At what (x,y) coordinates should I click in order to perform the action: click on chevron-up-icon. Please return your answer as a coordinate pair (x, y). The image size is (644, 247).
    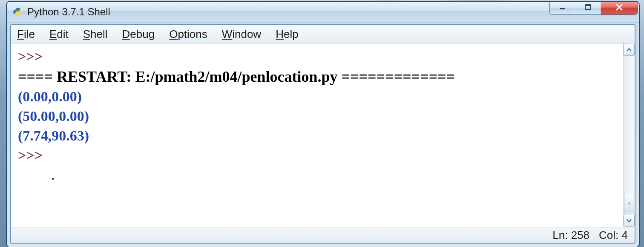
    Looking at the image, I should click on (629, 50).